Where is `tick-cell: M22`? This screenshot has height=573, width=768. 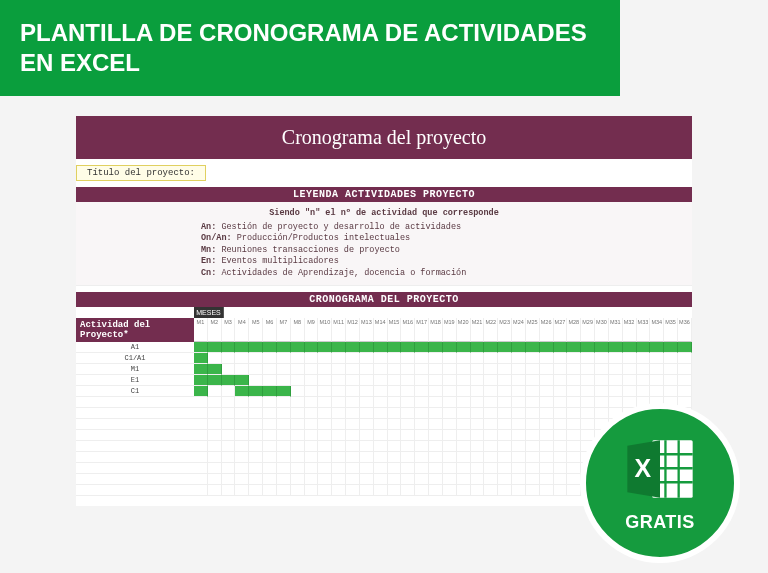 tick-cell: M22 is located at coordinates (491, 330).